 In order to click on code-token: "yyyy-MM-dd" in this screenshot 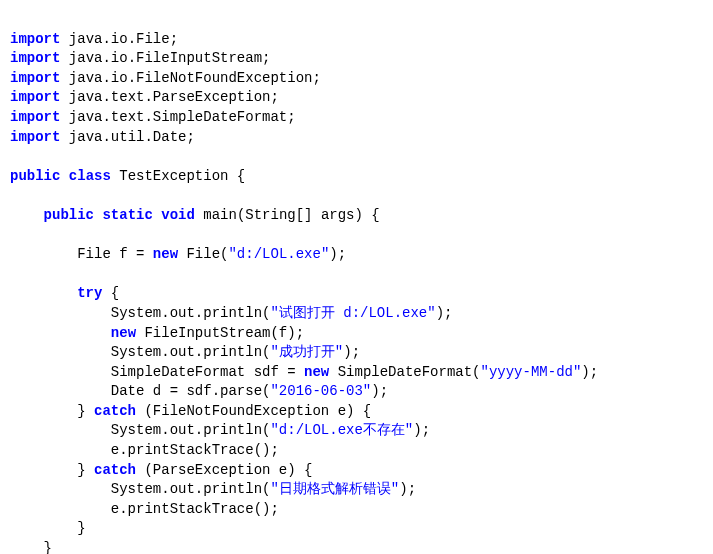, I will do `click(532, 372)`.